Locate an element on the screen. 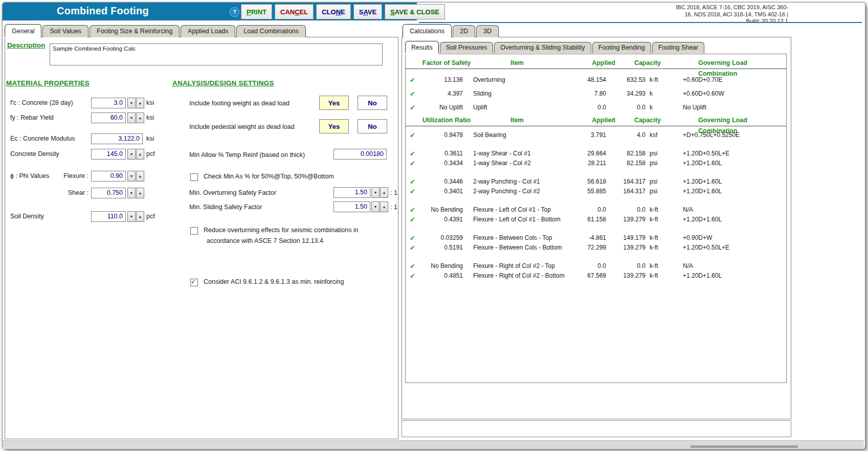 The image size is (868, 451). fy-rebar-yield-input: 60.0 is located at coordinates (108, 118).